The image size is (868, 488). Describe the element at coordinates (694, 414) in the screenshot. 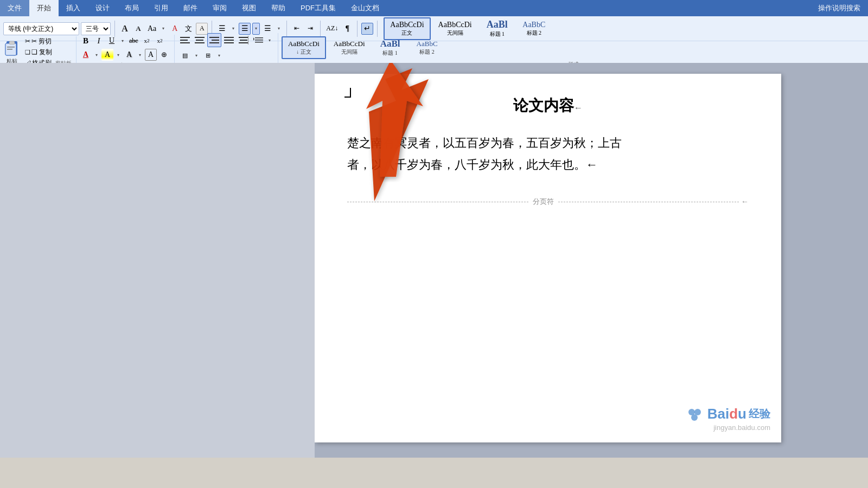

I see `baidu-icon` at that location.